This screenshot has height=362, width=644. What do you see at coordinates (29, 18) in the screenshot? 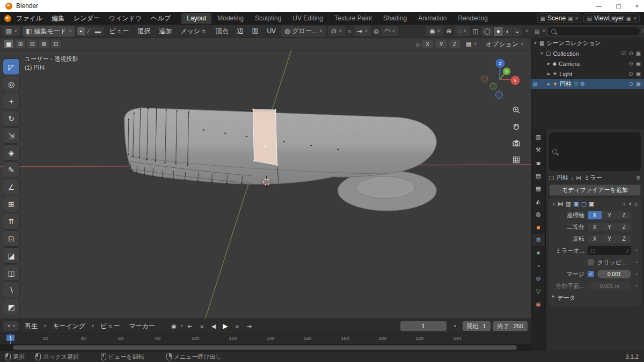
I see `menu-file: ファイル` at bounding box center [29, 18].